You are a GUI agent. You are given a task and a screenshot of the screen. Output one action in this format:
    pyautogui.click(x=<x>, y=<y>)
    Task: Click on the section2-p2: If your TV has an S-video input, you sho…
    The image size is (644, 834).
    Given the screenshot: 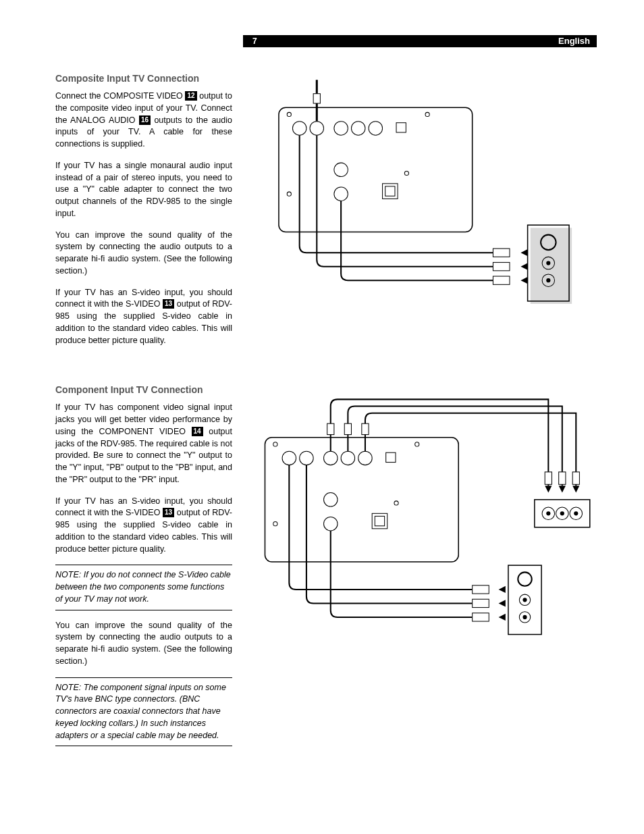 What is the action you would take?
    pyautogui.click(x=144, y=525)
    